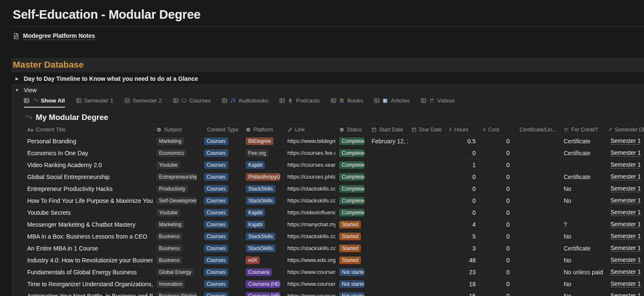  What do you see at coordinates (177, 189) in the screenshot?
I see `cell-subject: Productivity` at bounding box center [177, 189].